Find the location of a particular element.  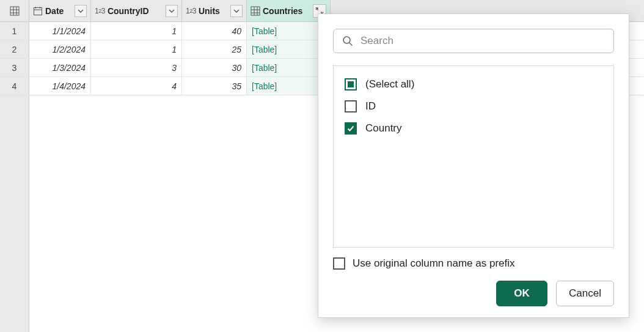

search-icon is located at coordinates (348, 41).